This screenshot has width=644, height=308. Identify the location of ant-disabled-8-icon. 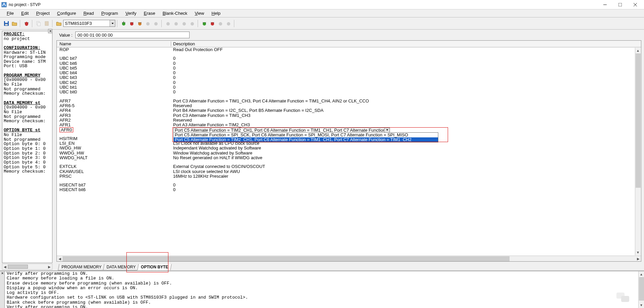
(229, 24).